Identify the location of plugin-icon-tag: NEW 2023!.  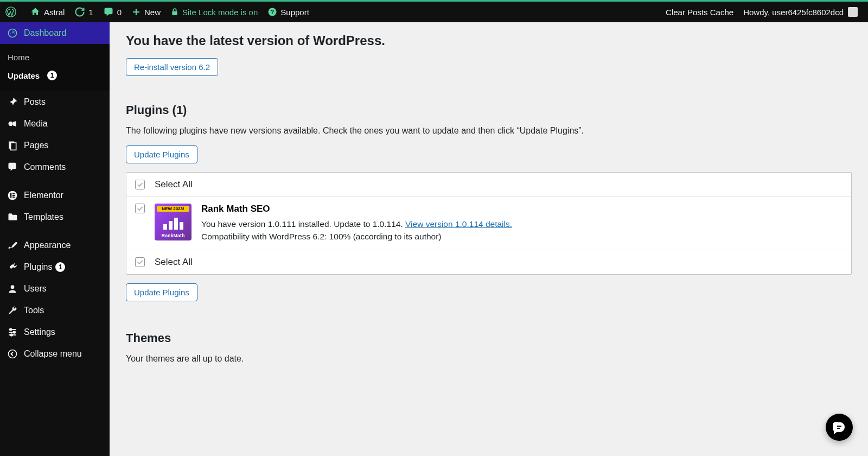
(173, 208).